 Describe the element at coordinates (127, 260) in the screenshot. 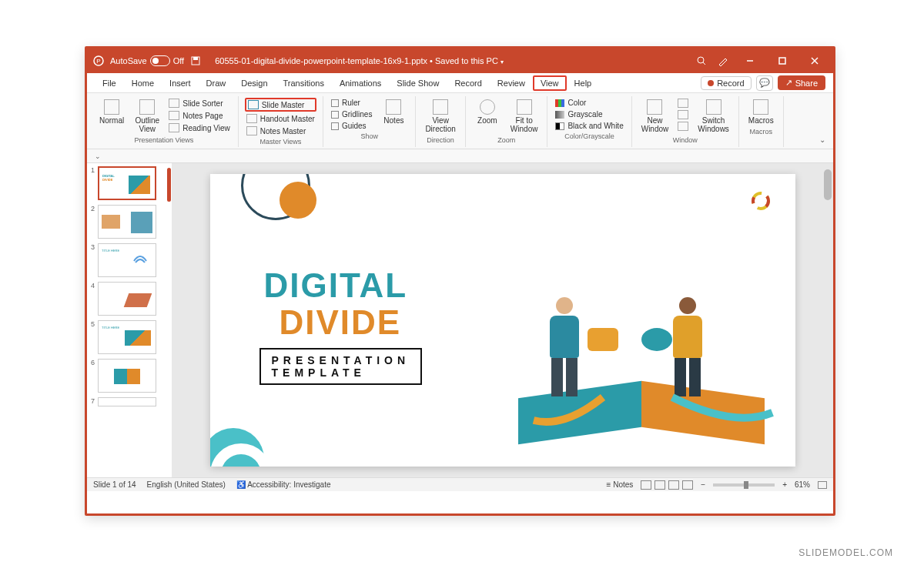

I see `thumbnail-3: TITLE HERE` at that location.